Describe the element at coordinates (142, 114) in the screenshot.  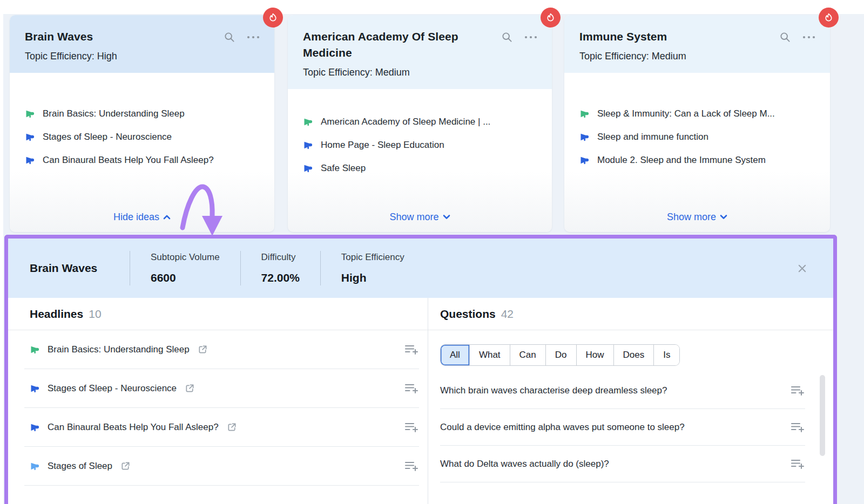
I see `headline-preview: Brain Basics: Understanding Sleep` at that location.